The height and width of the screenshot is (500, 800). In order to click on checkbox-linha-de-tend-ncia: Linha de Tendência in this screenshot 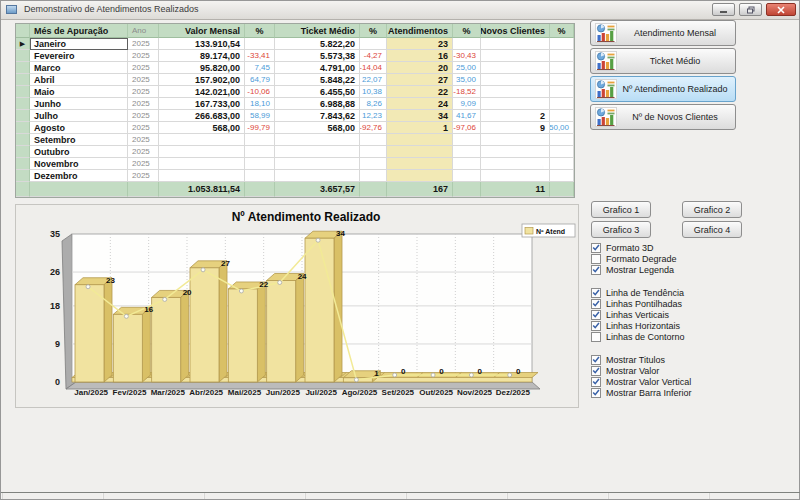, I will do `click(642, 292)`.